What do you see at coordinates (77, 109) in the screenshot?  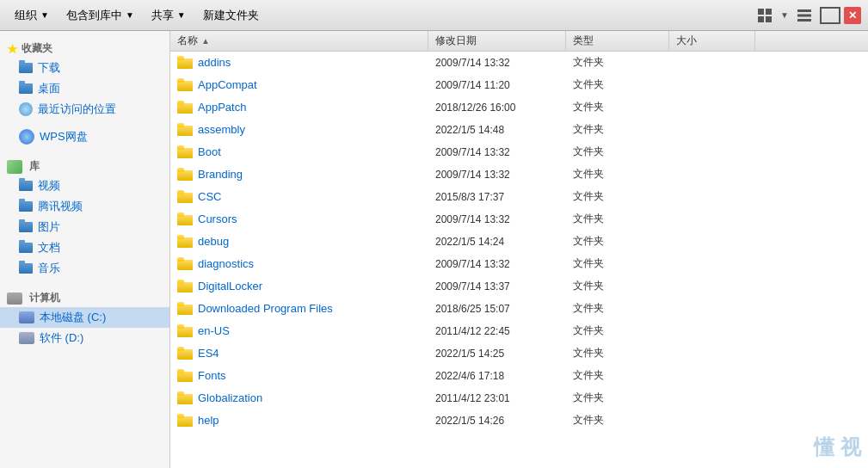 I see `recent-label: 最近访问的位置` at bounding box center [77, 109].